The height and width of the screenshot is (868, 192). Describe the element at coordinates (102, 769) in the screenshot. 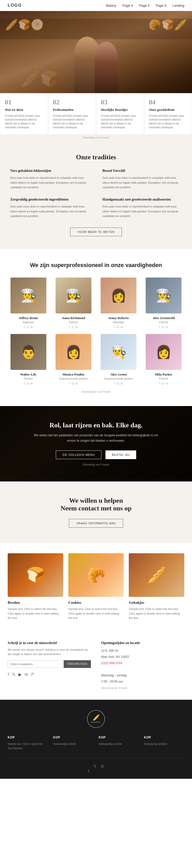

I see `footer-instagram-icon: ◎` at that location.